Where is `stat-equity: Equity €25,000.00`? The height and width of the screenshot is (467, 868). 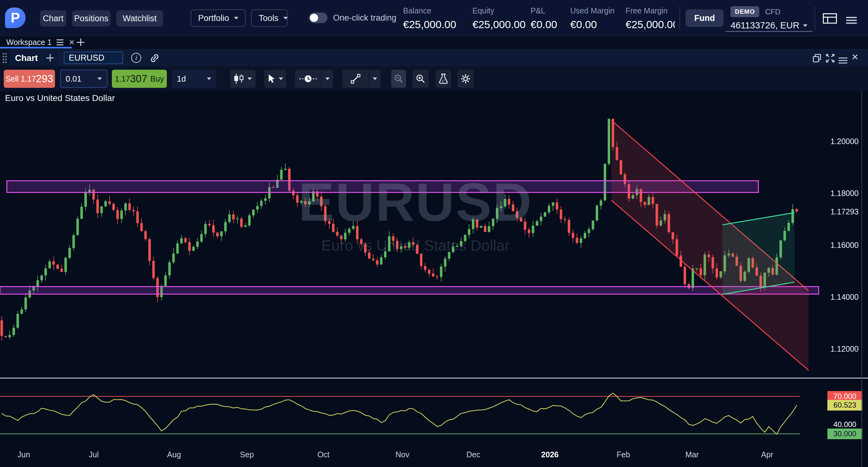 stat-equity: Equity €25,000.00 is located at coordinates (499, 19).